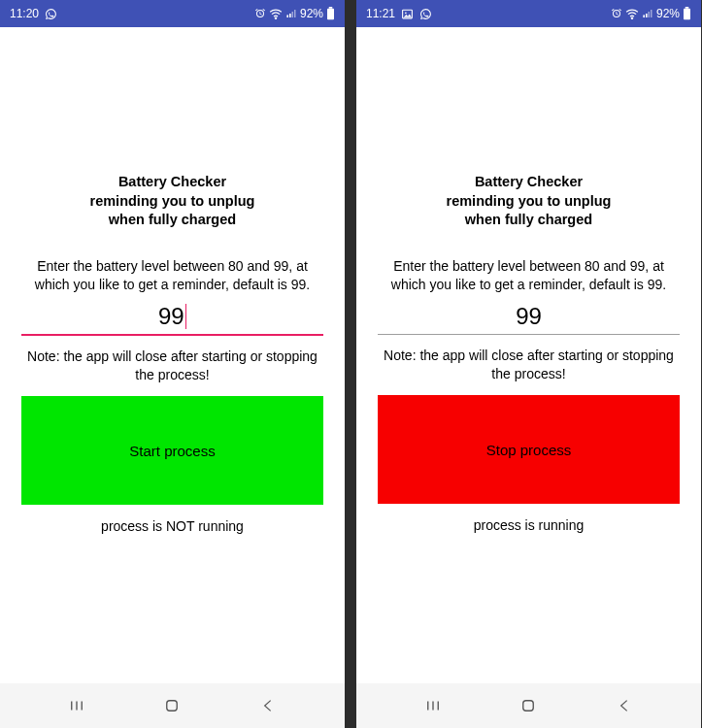  What do you see at coordinates (408, 14) in the screenshot?
I see `image-icon` at bounding box center [408, 14].